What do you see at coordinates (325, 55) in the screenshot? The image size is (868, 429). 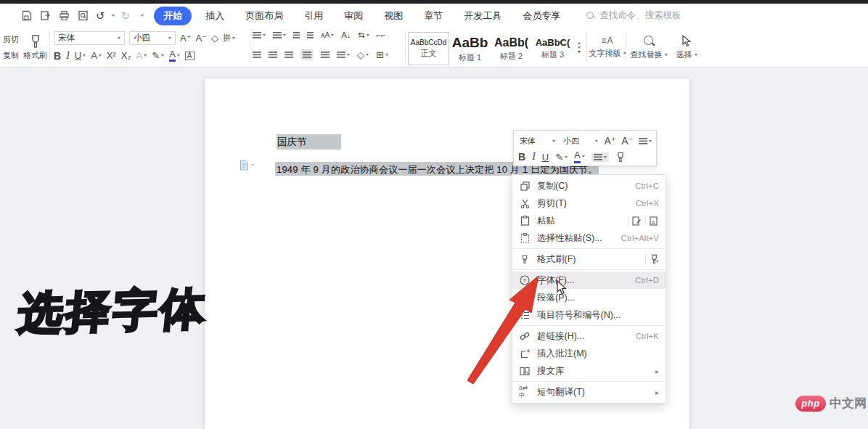 I see `distribute-button` at bounding box center [325, 55].